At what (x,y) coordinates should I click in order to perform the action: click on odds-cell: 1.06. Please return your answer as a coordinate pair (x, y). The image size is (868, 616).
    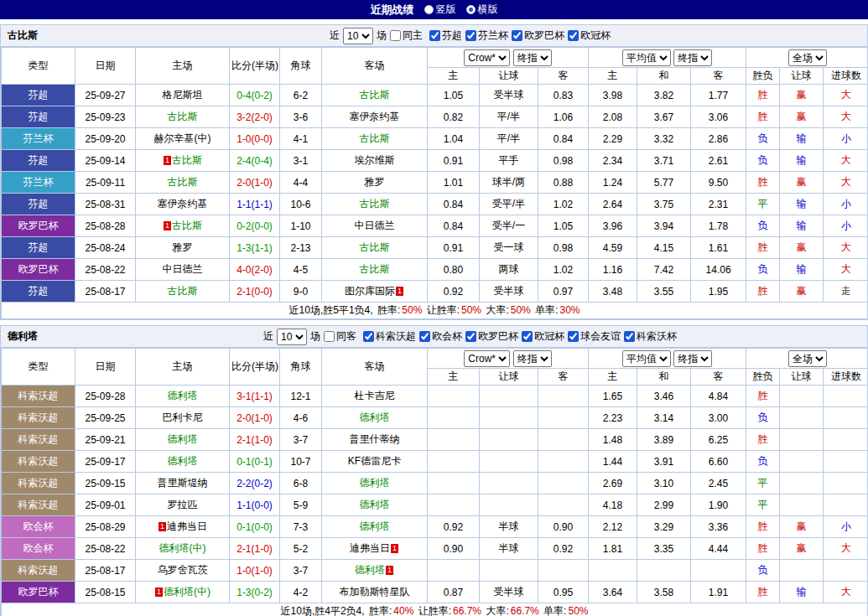
    Looking at the image, I should click on (564, 117).